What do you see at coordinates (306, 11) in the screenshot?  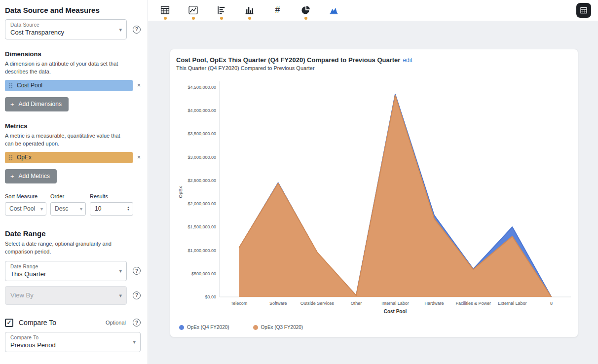 I see `pie-view-button` at bounding box center [306, 11].